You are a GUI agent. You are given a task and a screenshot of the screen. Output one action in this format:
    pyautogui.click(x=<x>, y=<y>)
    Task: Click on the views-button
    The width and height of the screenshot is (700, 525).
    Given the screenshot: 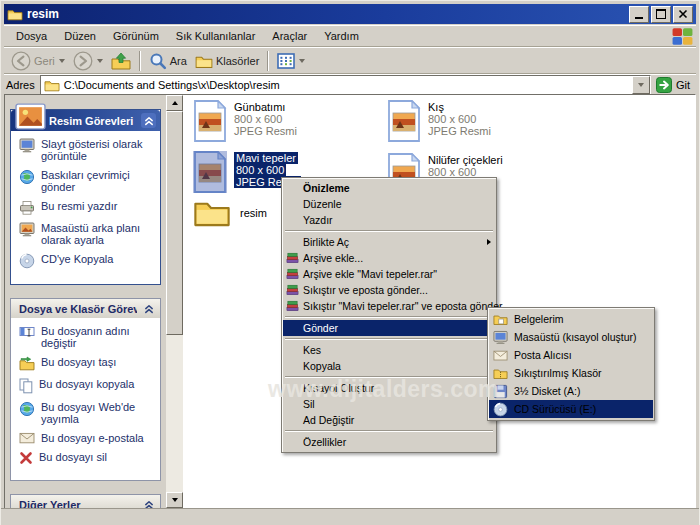 What is the action you would take?
    pyautogui.click(x=291, y=61)
    